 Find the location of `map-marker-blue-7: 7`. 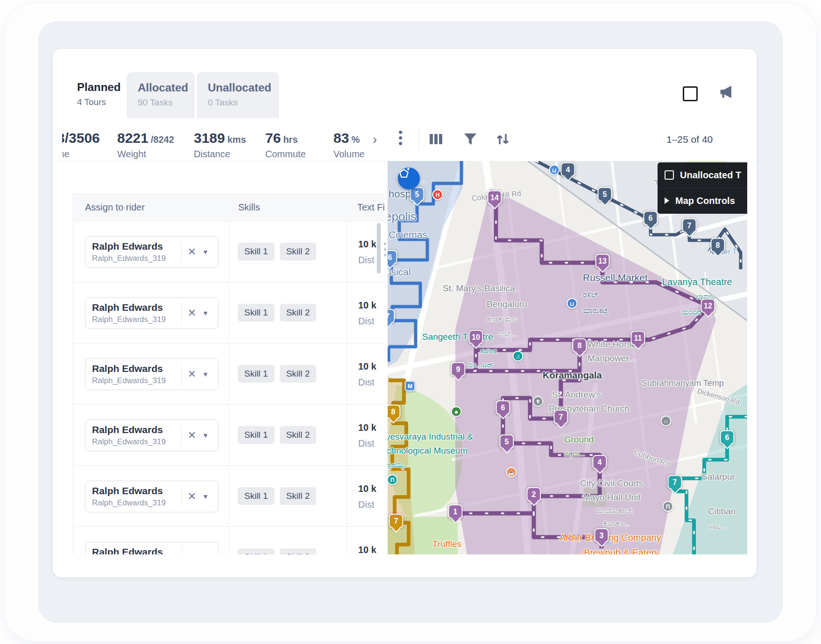

map-marker-blue-7: 7 is located at coordinates (391, 316).